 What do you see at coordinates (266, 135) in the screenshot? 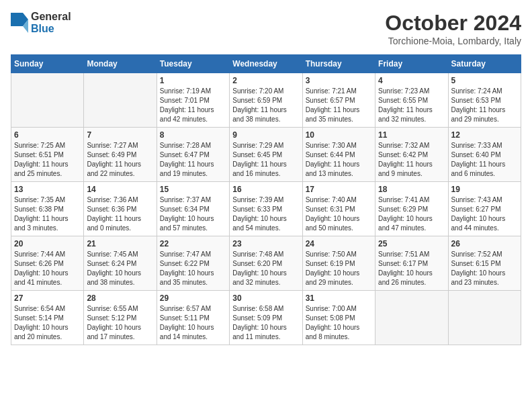
I see `cell-day-number: 9` at bounding box center [266, 135].